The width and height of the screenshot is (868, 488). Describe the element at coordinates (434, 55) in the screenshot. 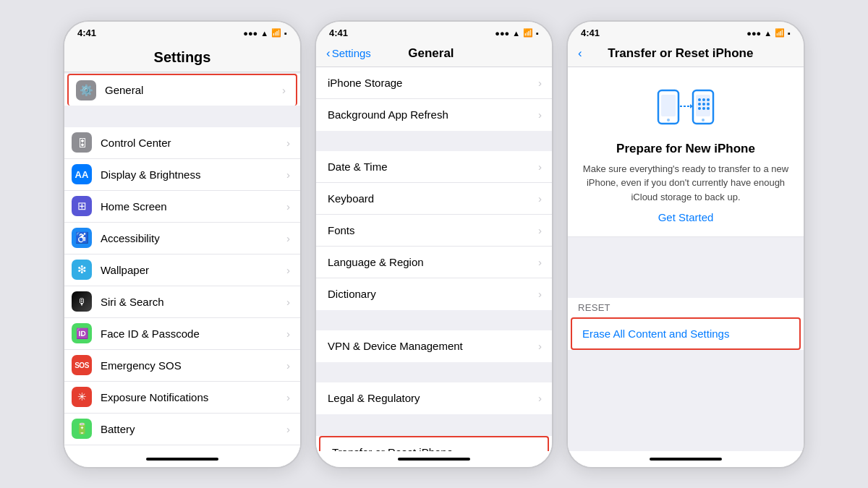

I see `nav-bar-2: ‹ Settings General` at that location.